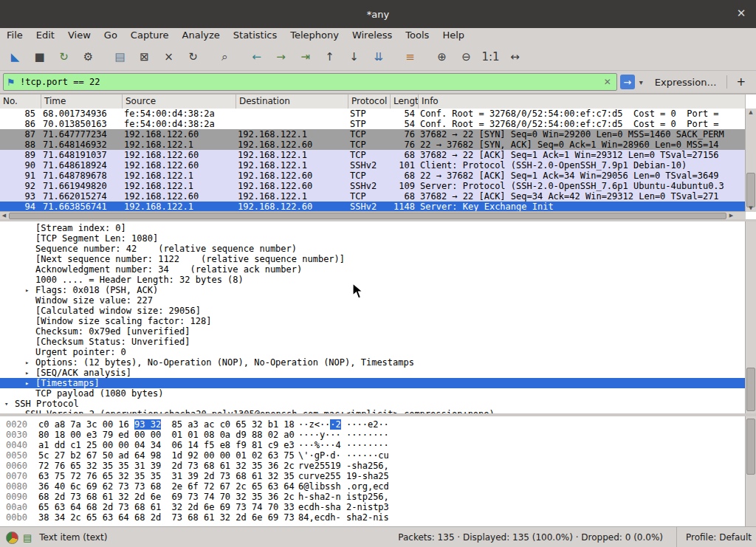 The width and height of the screenshot is (756, 547). Describe the element at coordinates (373, 176) in the screenshot. I see `packet-row-91: 9171.648789678192.168.122.1192.168.122.6…` at that location.